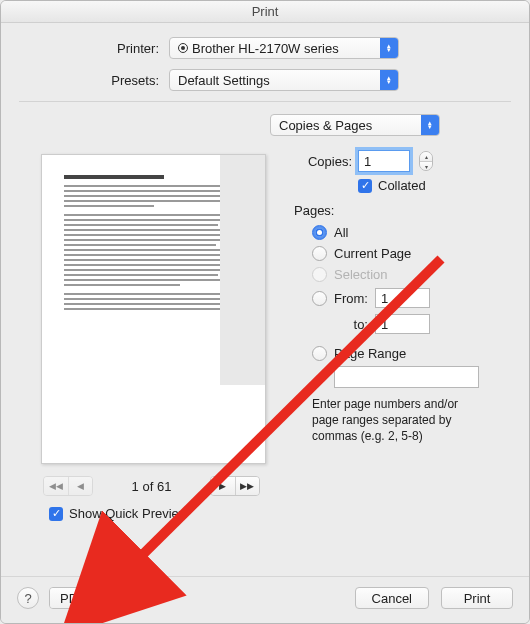 The height and width of the screenshot is (624, 530). I want to click on prev-page-icon: ◀, so click(80, 486).